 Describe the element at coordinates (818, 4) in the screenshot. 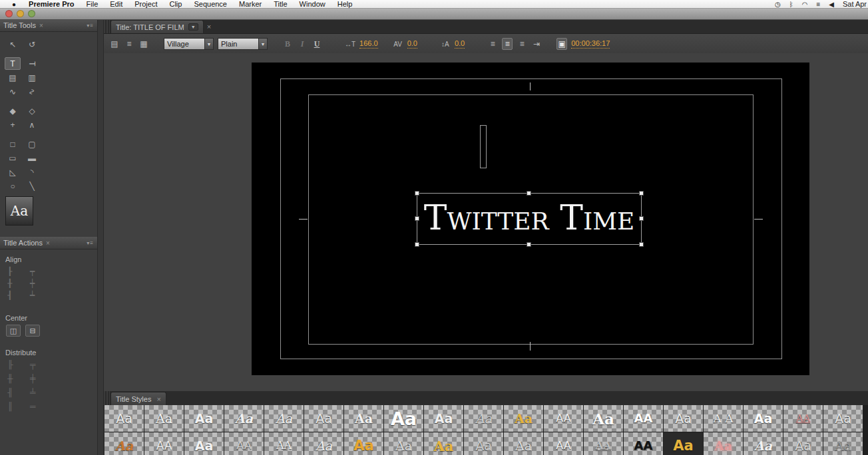

I see `list-icon: ≡` at that location.